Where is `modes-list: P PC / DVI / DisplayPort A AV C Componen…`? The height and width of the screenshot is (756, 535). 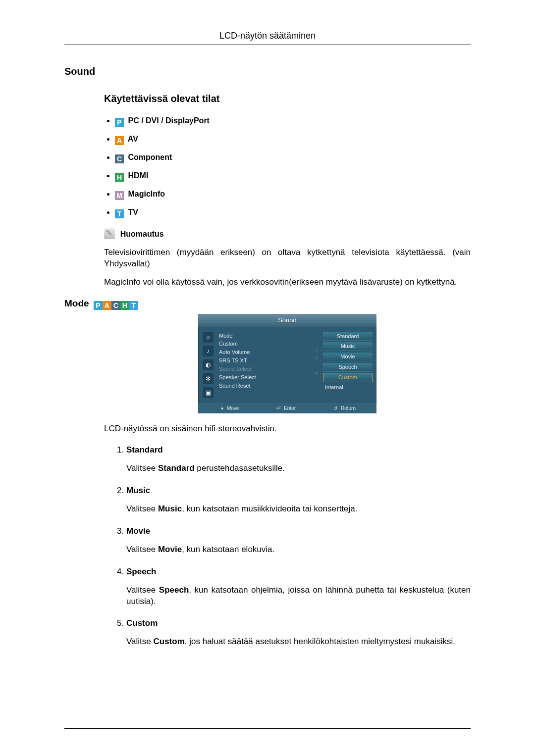
modes-list: P PC / DVI / DisplayPort A AV C Componen… is located at coordinates (287, 167).